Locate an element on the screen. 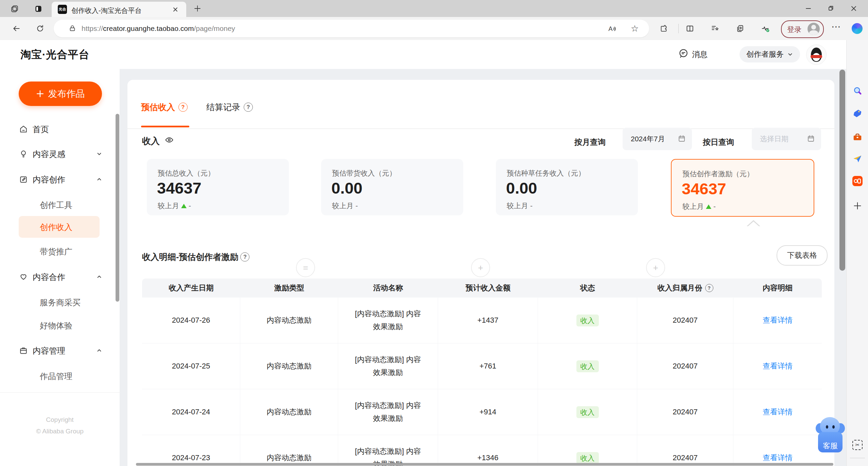 Image resolution: width=868 pixels, height=466 pixels. favorite-star-icon: ☆ is located at coordinates (635, 29).